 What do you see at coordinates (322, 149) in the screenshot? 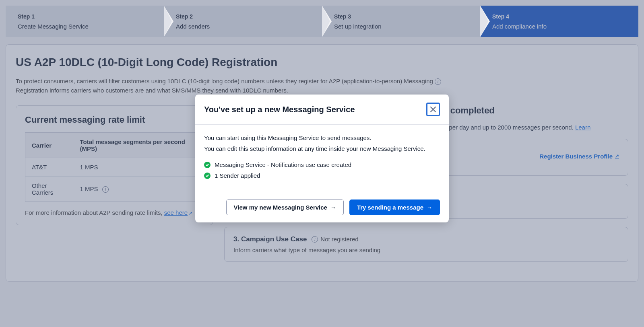
I see `modal-body-line2: You can edit this setup information at a…` at bounding box center [322, 149].